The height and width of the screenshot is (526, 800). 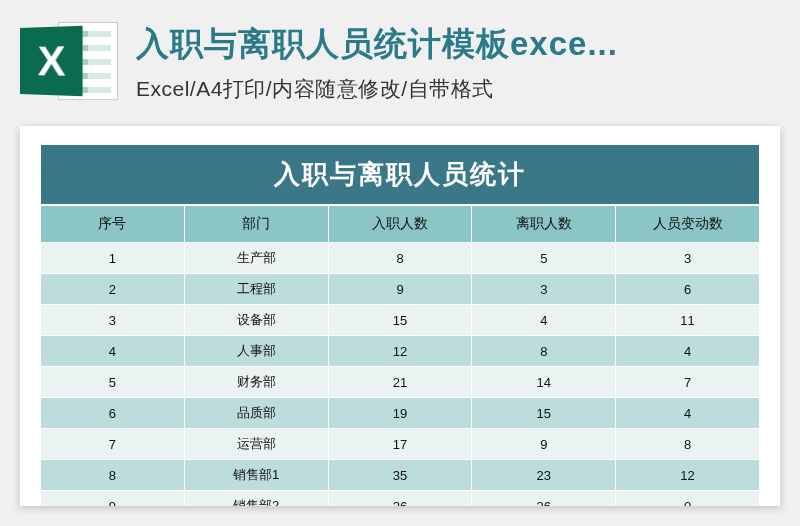 I want to click on table-row: 9销售部226260, so click(x=400, y=499).